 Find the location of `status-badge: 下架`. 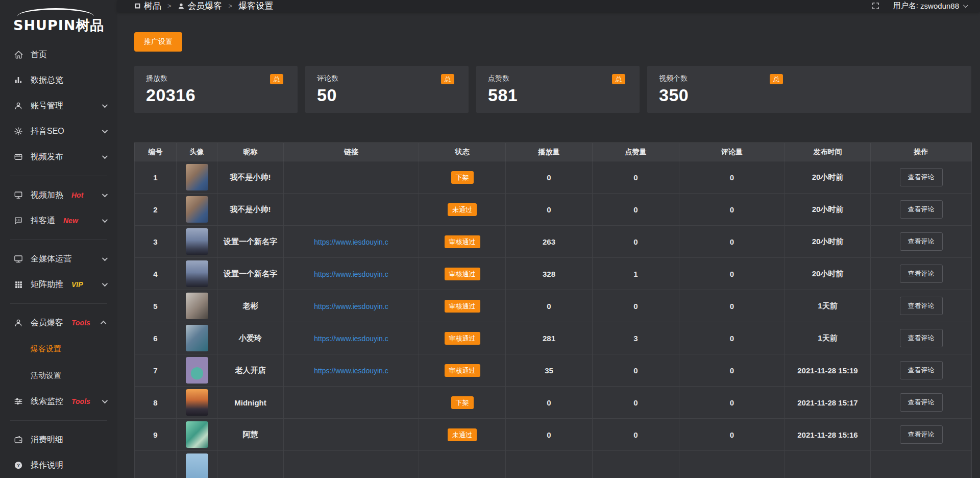

status-badge: 下架 is located at coordinates (462, 178).